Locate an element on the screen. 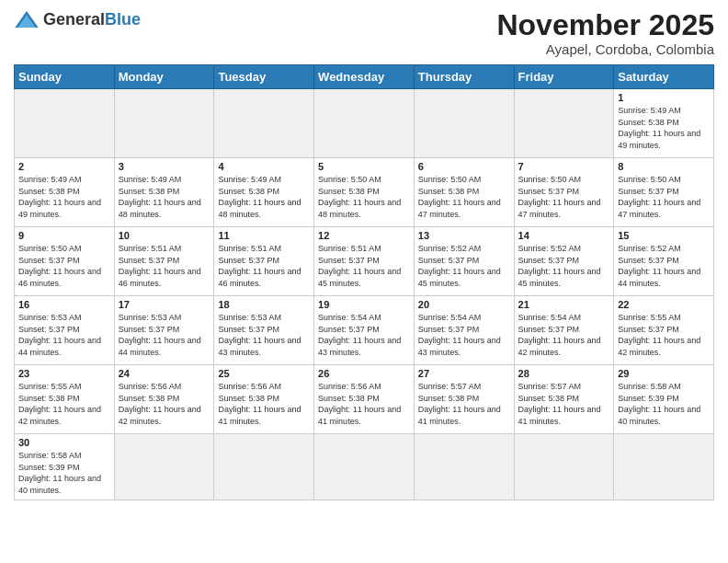  day-number: 23 is located at coordinates (64, 373).